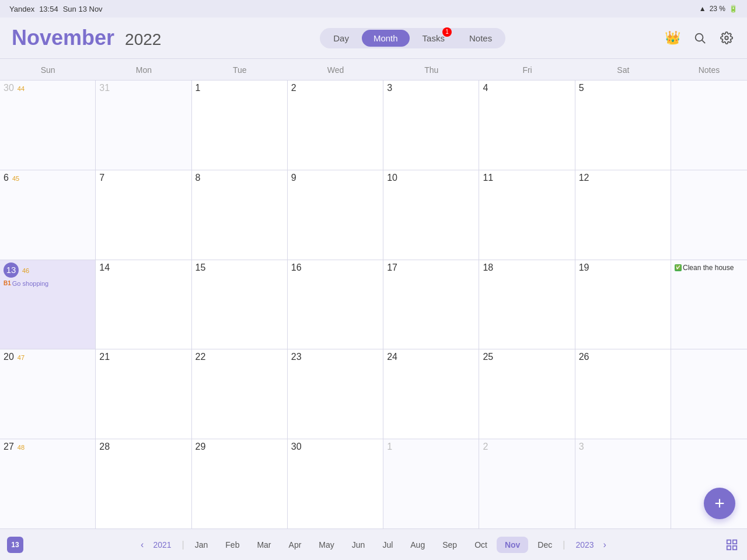  Describe the element at coordinates (374, 544) in the screenshot. I see `bottom-nav: 13 ‹ 2021 | Jan Feb Mar Apr May Jun Jul …` at that location.